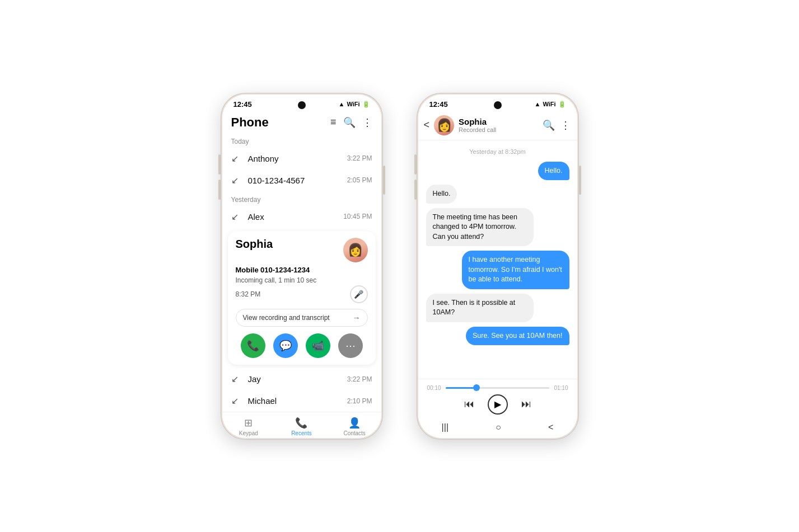  Describe the element at coordinates (517, 336) in the screenshot. I see `message-sent-3: Sure. See you at 10AM then!` at that location.